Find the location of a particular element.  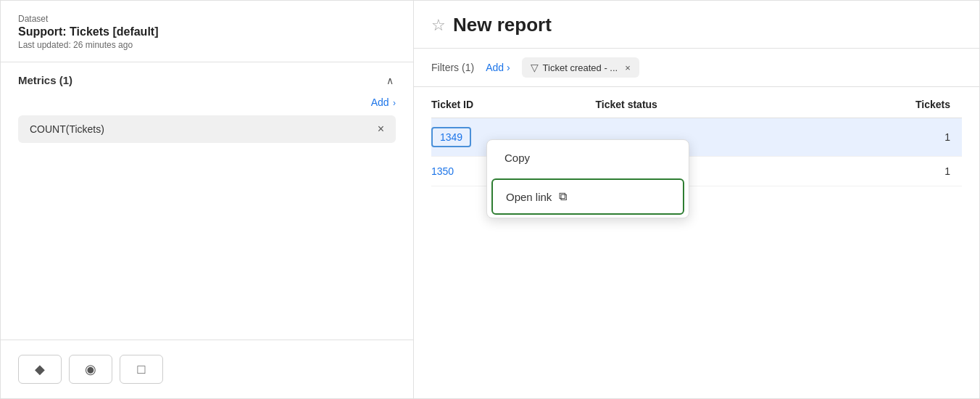

chat-icon-button: □ is located at coordinates (141, 369).